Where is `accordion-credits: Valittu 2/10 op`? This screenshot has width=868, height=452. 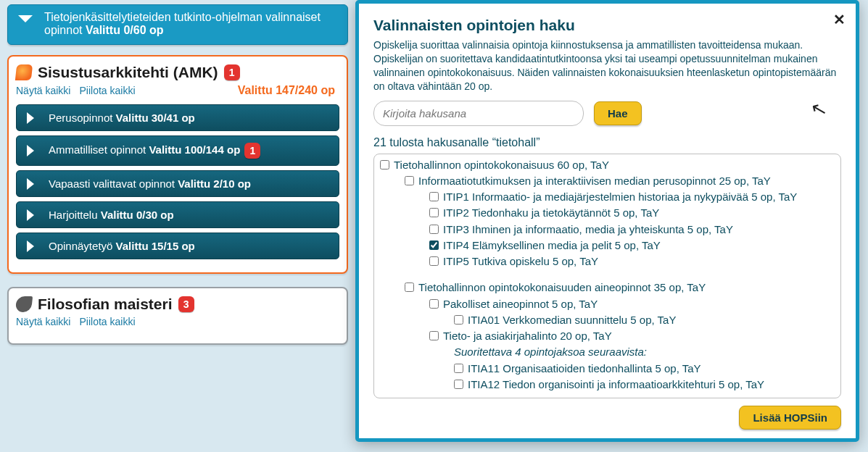 accordion-credits: Valittu 2/10 op is located at coordinates (215, 184).